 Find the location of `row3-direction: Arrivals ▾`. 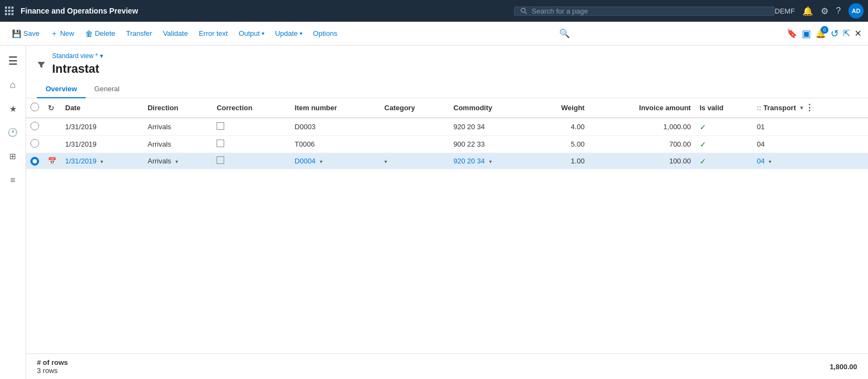

row3-direction: Arrivals ▾ is located at coordinates (178, 161).